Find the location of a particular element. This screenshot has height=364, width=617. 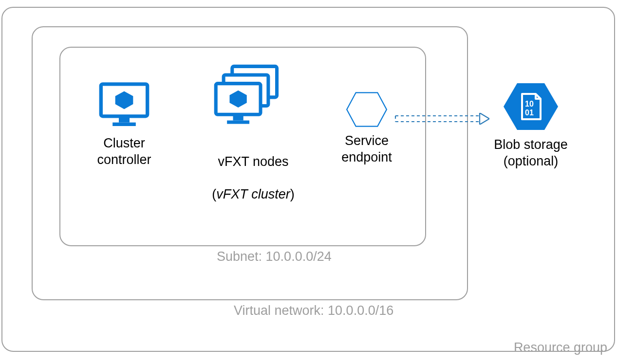

vfxt-nodes-item: vFXT nodes (vFXT cluster) is located at coordinates (253, 131).